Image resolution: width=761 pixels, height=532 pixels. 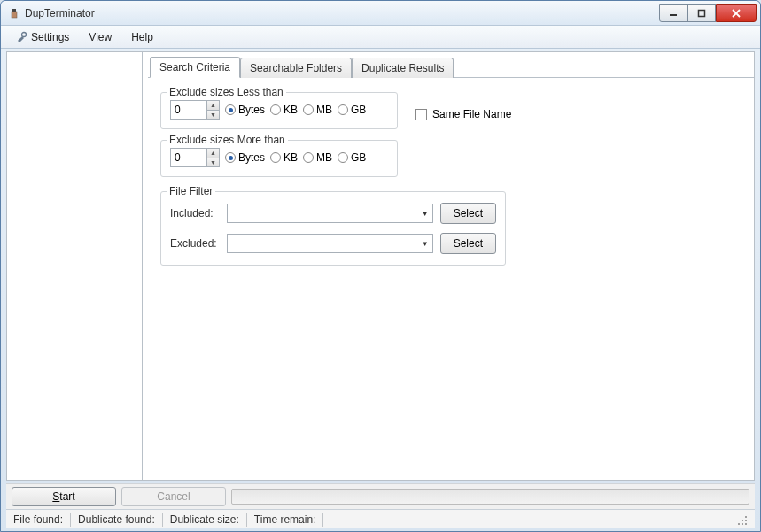 I want to click on radio-more-mb: MB, so click(x=317, y=158).